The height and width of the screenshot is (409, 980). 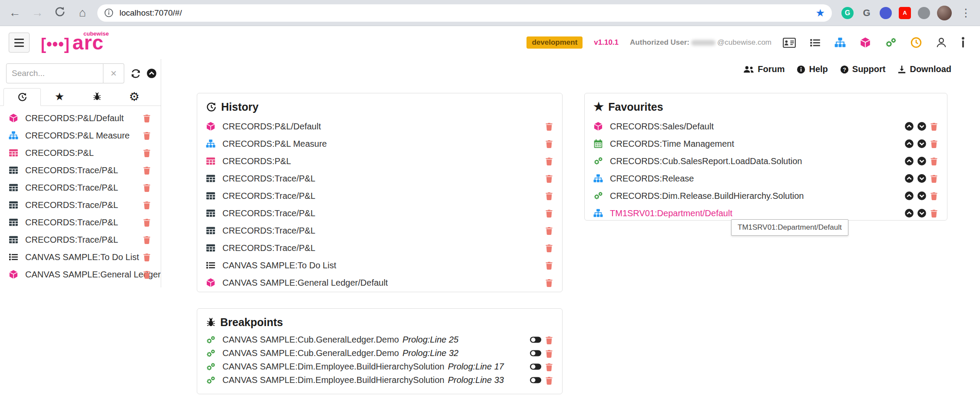 What do you see at coordinates (606, 43) in the screenshot?
I see `version-label: v1.10.1` at bounding box center [606, 43].